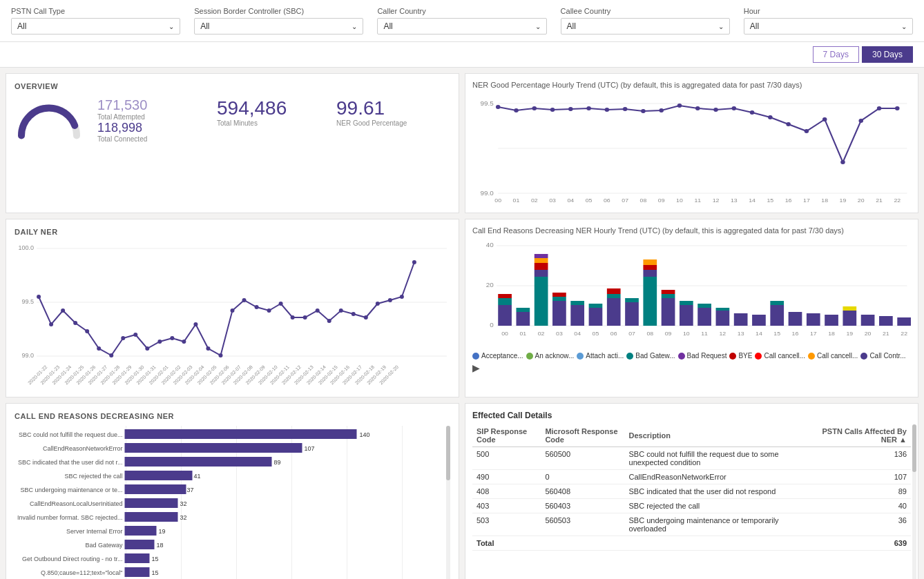 Image resolution: width=924 pixels, height=579 pixels. I want to click on col-ms: Microsoft Response Code, so click(583, 436).